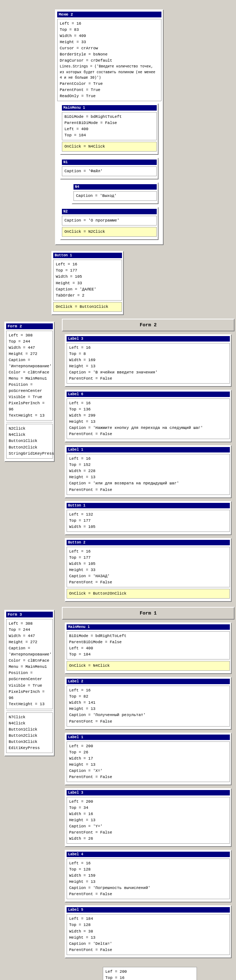 The height and width of the screenshot is (980, 236). What do you see at coordinates (150, 974) in the screenshot?
I see `lef-section: Lef = 200 Top = 16 Width = Height = Capt…` at bounding box center [150, 974].